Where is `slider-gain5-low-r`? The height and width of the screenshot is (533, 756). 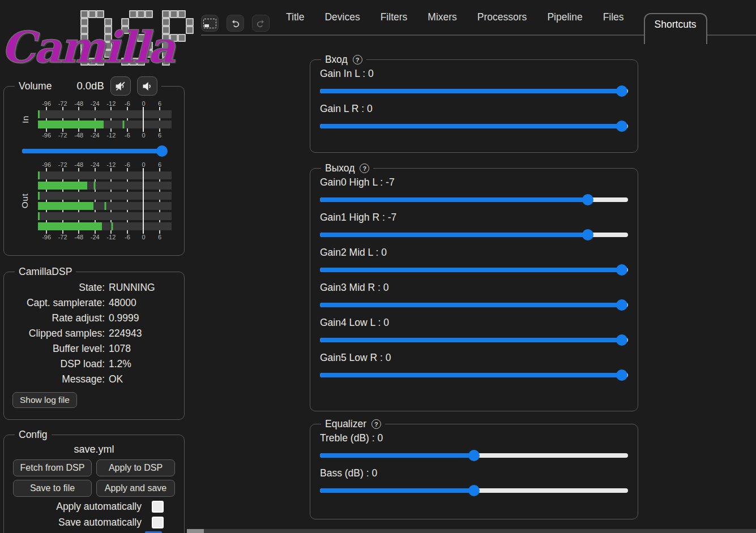
slider-gain5-low-r is located at coordinates (474, 375).